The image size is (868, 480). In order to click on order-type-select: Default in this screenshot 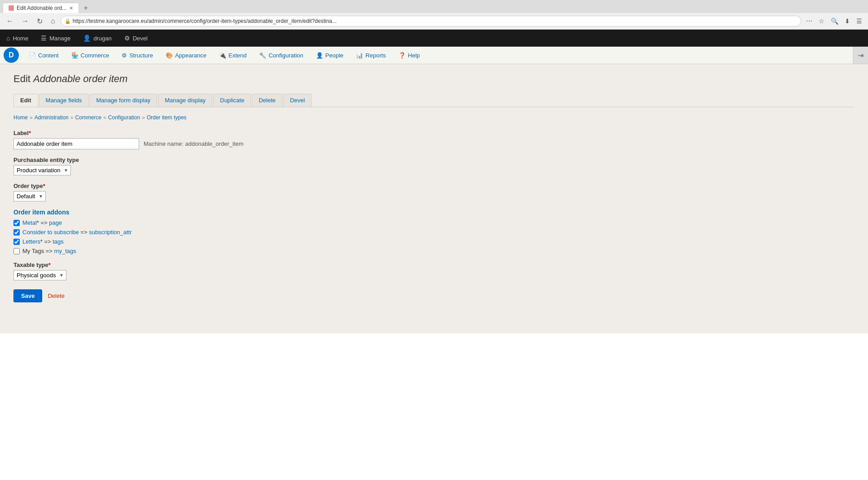, I will do `click(30, 196)`.